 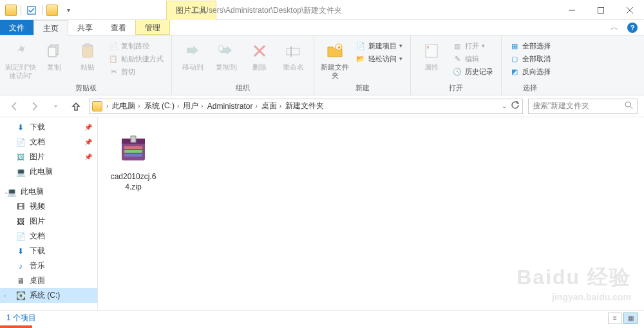 I want to click on paste-button: 粘贴, so click(x=88, y=55).